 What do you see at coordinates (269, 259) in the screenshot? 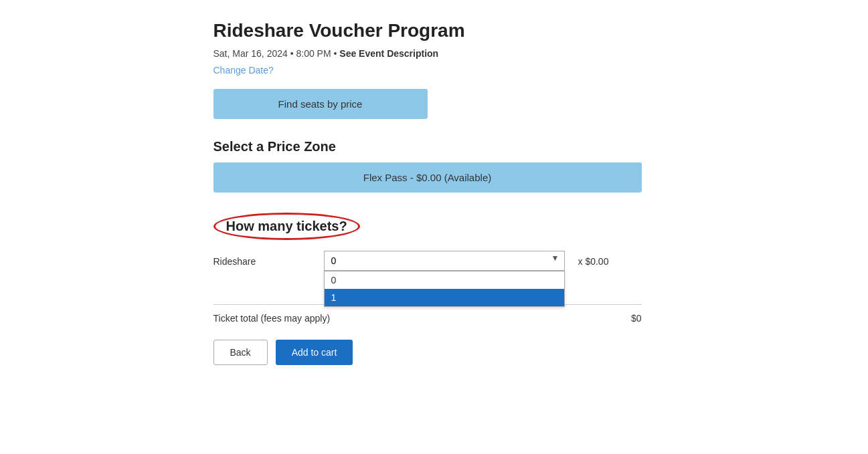
I see `ticket-type-label: Rideshare` at bounding box center [269, 259].